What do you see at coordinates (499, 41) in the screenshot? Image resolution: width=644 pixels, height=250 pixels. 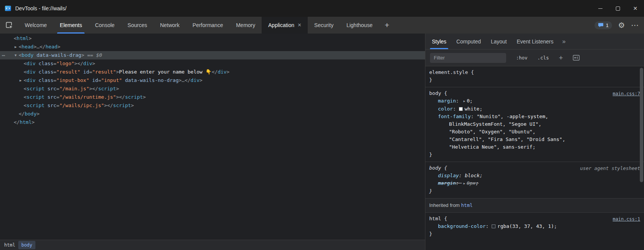 I see `styles-tab-layout: Layout` at bounding box center [499, 41].